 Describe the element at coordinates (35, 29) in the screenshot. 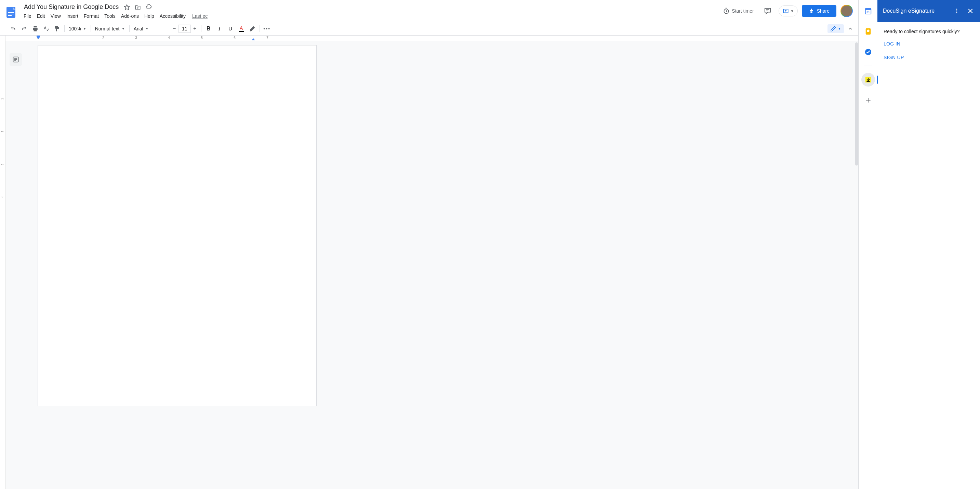

I see `print-button` at that location.